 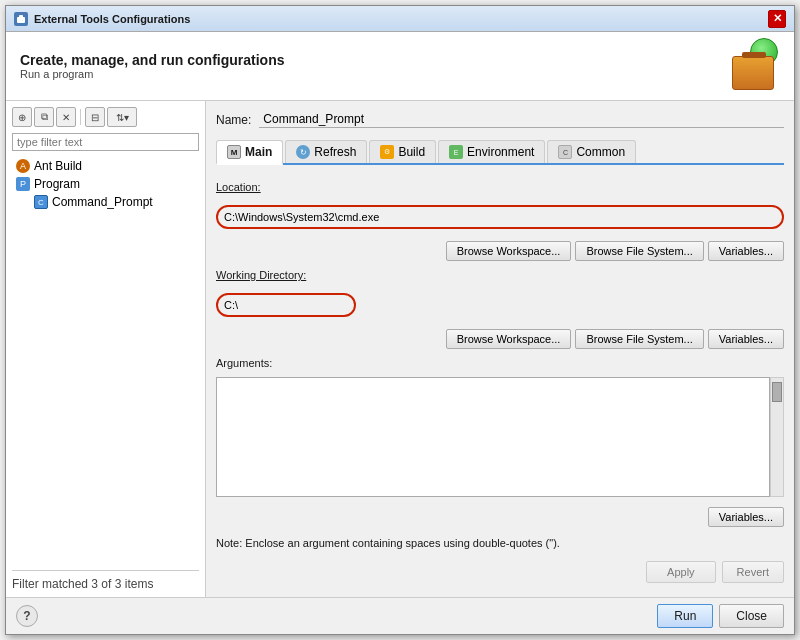 What do you see at coordinates (746, 517) in the screenshot?
I see `arguments-variables-button: Variables...` at bounding box center [746, 517].